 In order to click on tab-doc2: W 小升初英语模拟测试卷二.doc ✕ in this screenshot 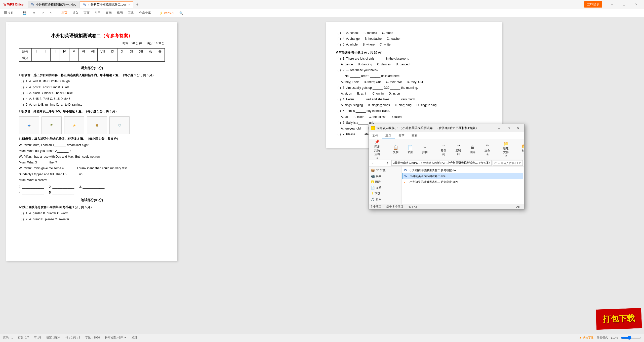, I will do `click(107, 5)`.